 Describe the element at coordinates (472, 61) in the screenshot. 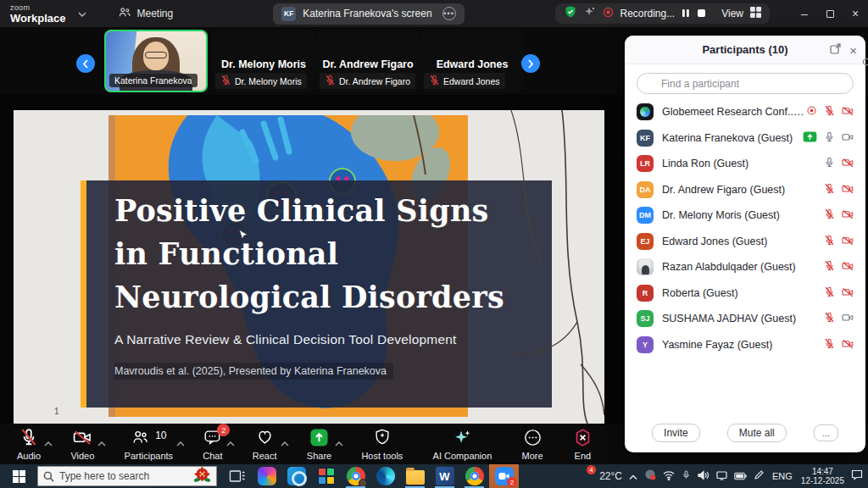

I see `video-tile-remote: Edward Jones Edward Jones` at that location.